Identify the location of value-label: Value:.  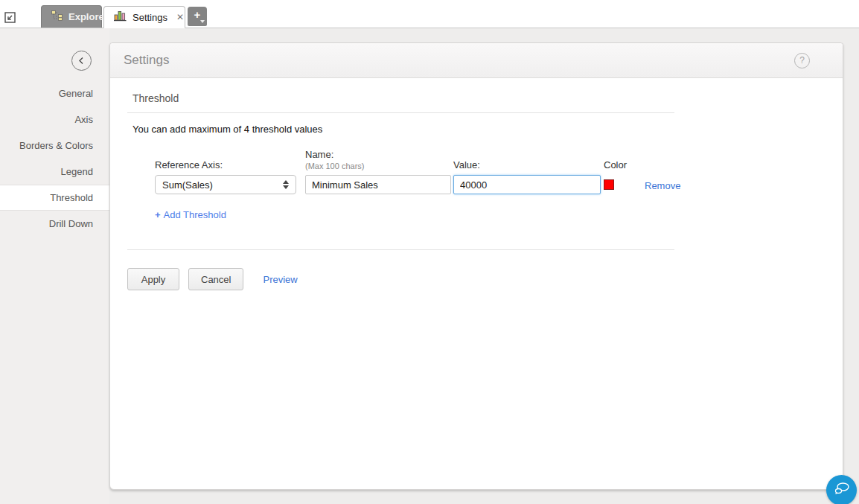
(529, 165).